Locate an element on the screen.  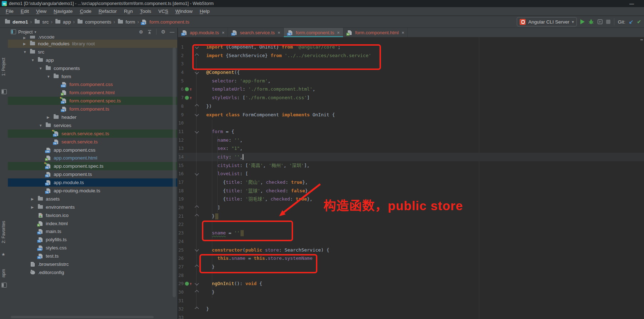
menu-tools: Tools is located at coordinates (145, 11).